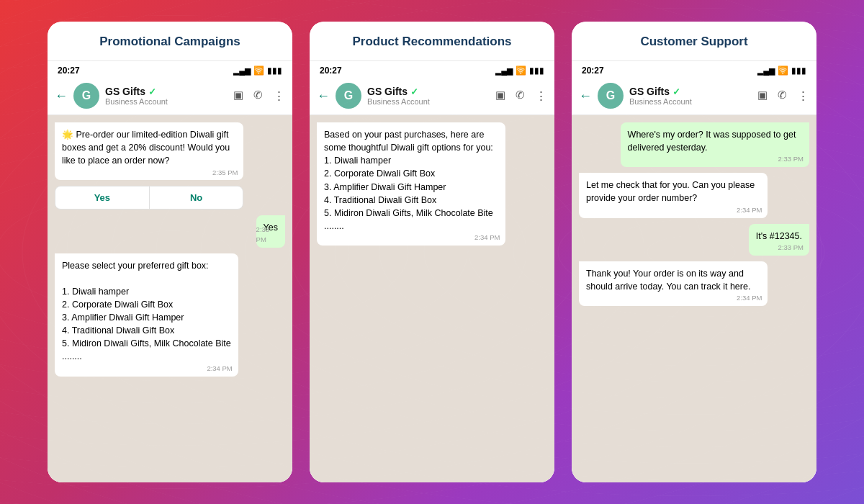 The image size is (864, 504). I want to click on message-promotional-0: 🌟 Pre-order our limited-edition Diwali g…, so click(149, 151).